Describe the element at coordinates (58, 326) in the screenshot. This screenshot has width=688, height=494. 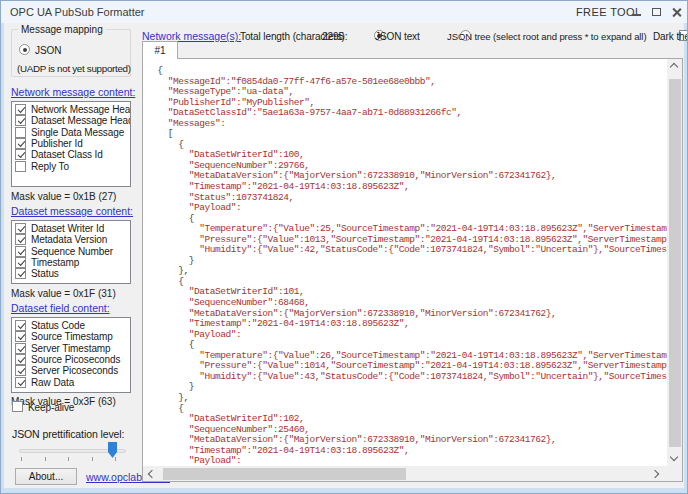
I see `list-item-label: Status Code` at that location.